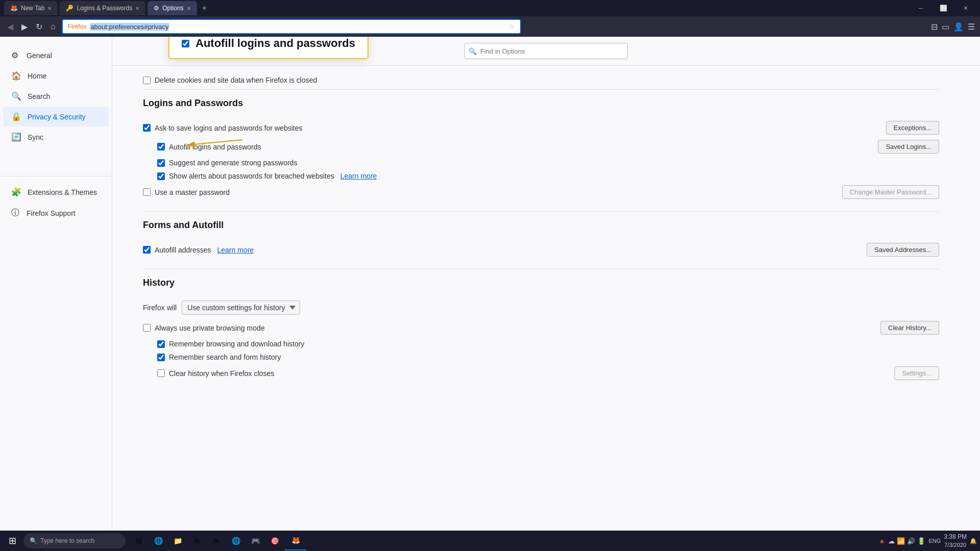  Describe the element at coordinates (901, 541) in the screenshot. I see `network-icon: 📶` at that location.